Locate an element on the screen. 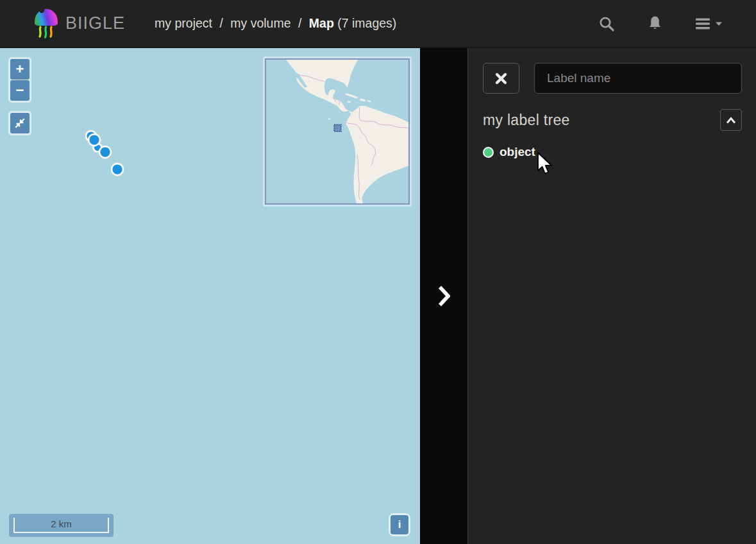 Image resolution: width=756 pixels, height=544 pixels. menu-bars-icon is located at coordinates (703, 24).